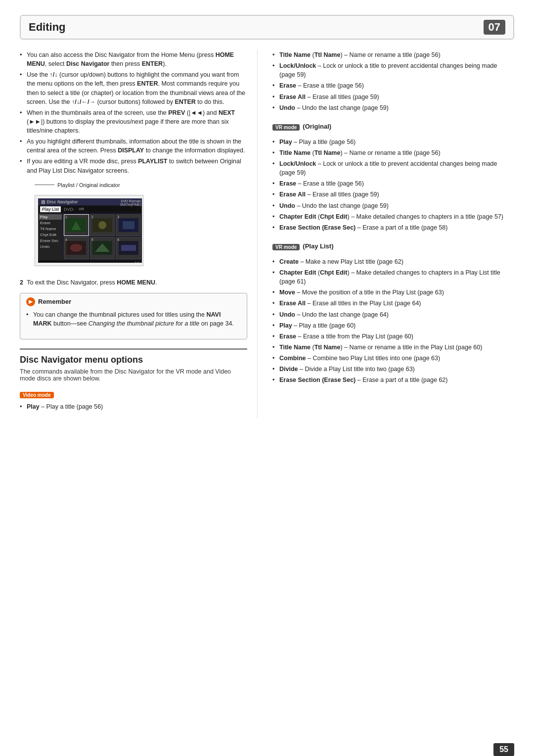 This screenshot has width=534, height=756. I want to click on video-mode-list-right: Title Name (Ttl Name) – Name or rename a…, so click(394, 81).